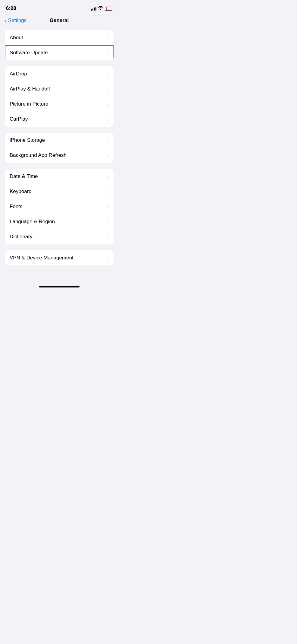 The height and width of the screenshot is (644, 297). I want to click on settings-section-section-storage-refresh: iPhone Storage›Background App Refresh›, so click(59, 148).